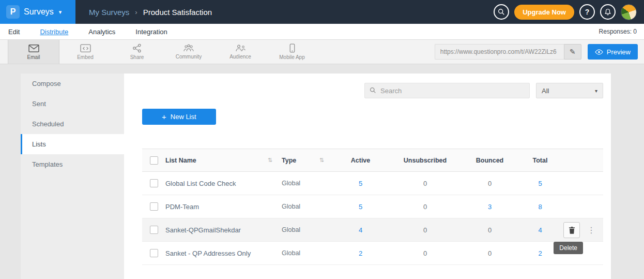  What do you see at coordinates (292, 57) in the screenshot?
I see `channel-label: Mobile App` at bounding box center [292, 57].